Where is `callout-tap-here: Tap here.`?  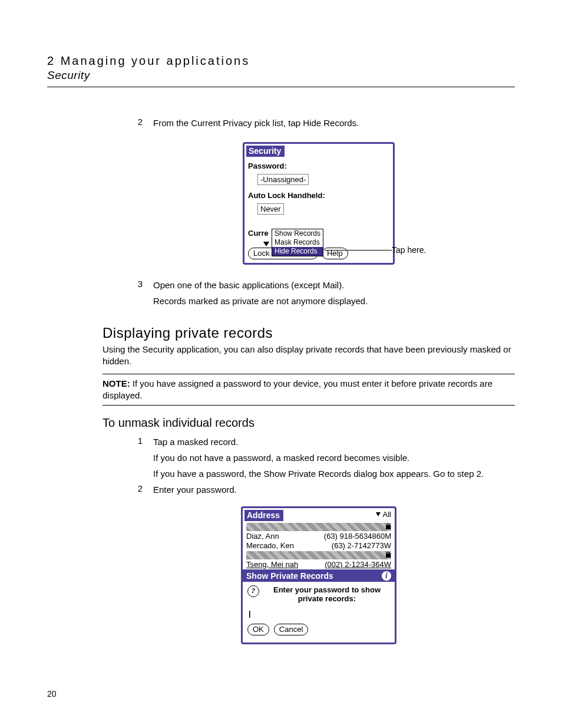
callout-tap-here: Tap here. is located at coordinates (409, 250).